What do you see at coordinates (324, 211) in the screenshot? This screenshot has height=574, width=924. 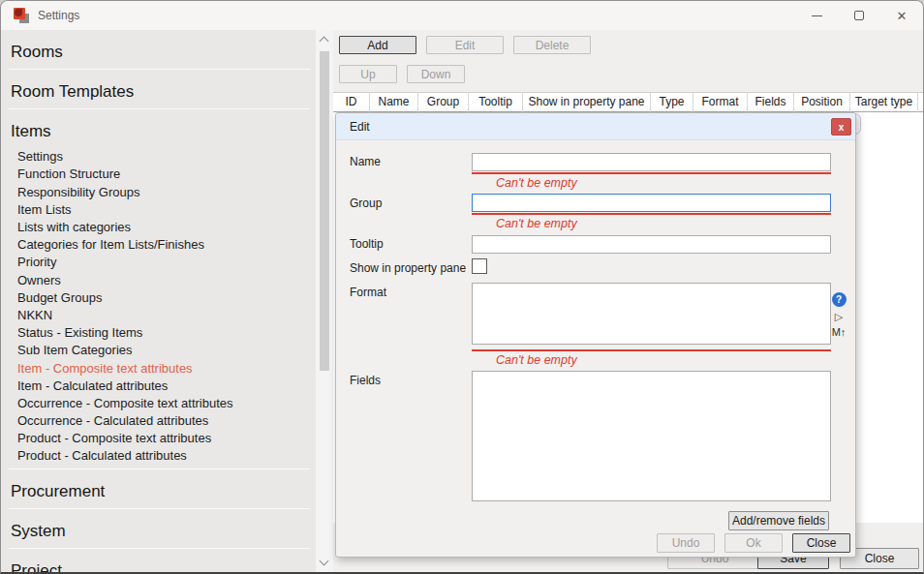 I see `scrollbar-thumb` at bounding box center [324, 211].